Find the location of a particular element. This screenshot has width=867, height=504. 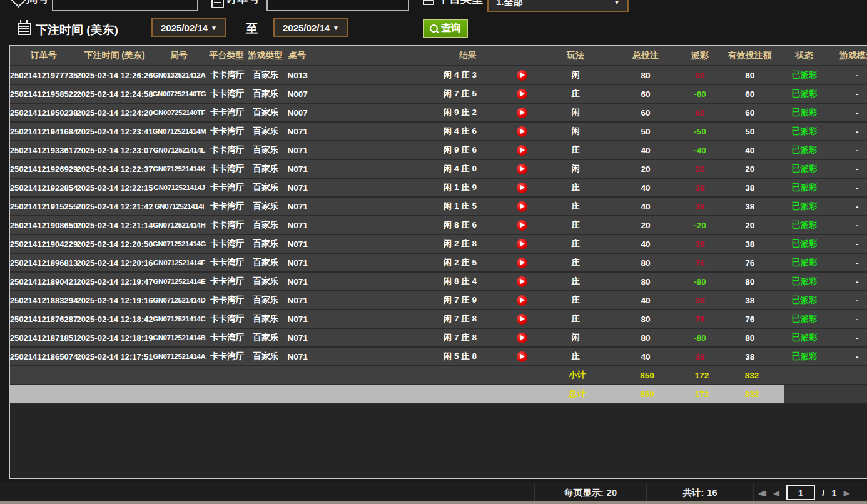

total-count-info: 共计: 16 is located at coordinates (700, 493).